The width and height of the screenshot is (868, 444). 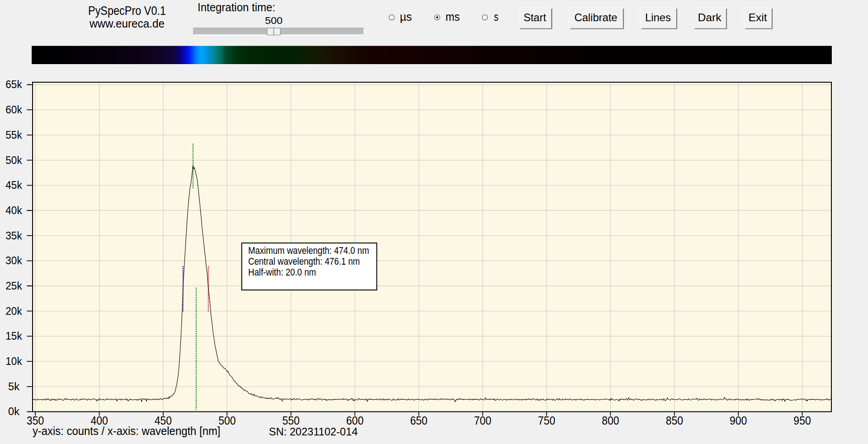 I want to click on svg-text: Dark, so click(x=710, y=17).